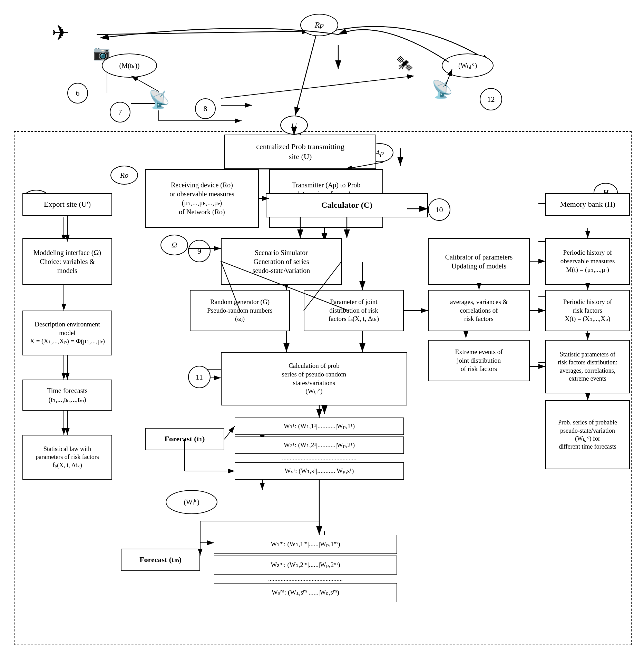 This screenshot has width=644, height=657. Describe the element at coordinates (281, 262) in the screenshot. I see `scenario-simulator-box: Scenario Simulator Generation of series …` at that location.